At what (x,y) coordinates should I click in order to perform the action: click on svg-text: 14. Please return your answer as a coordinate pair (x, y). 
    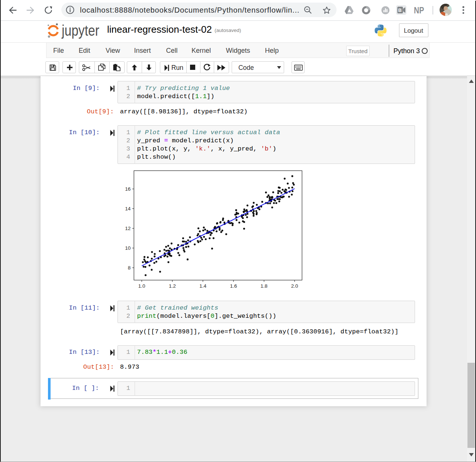
    Looking at the image, I should click on (128, 209).